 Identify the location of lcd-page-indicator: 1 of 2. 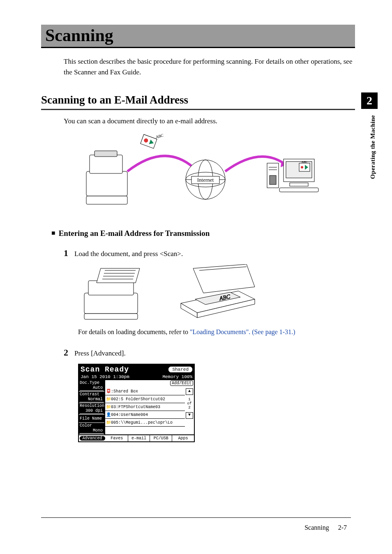
(189, 404).